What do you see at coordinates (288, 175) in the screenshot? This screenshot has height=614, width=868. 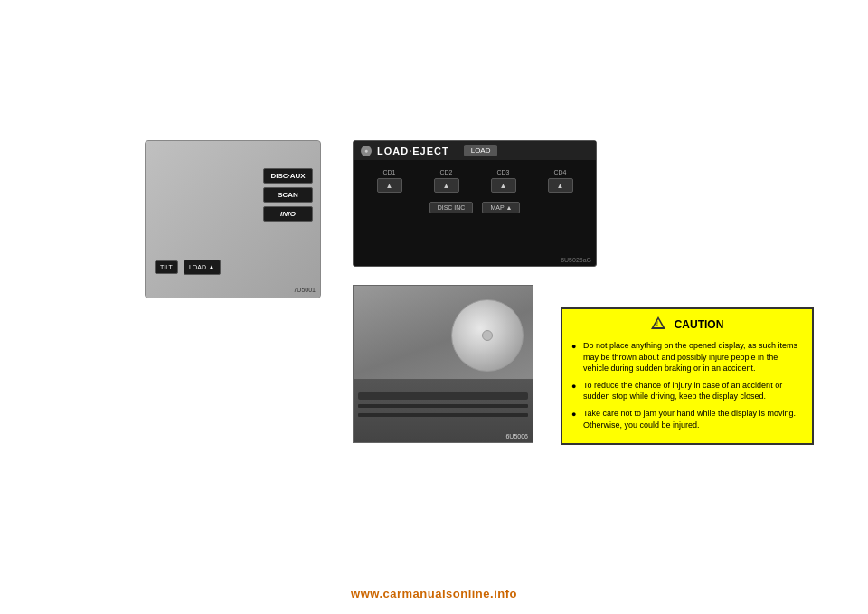 I see `disc-aux-button: DISC·AUX` at bounding box center [288, 175].